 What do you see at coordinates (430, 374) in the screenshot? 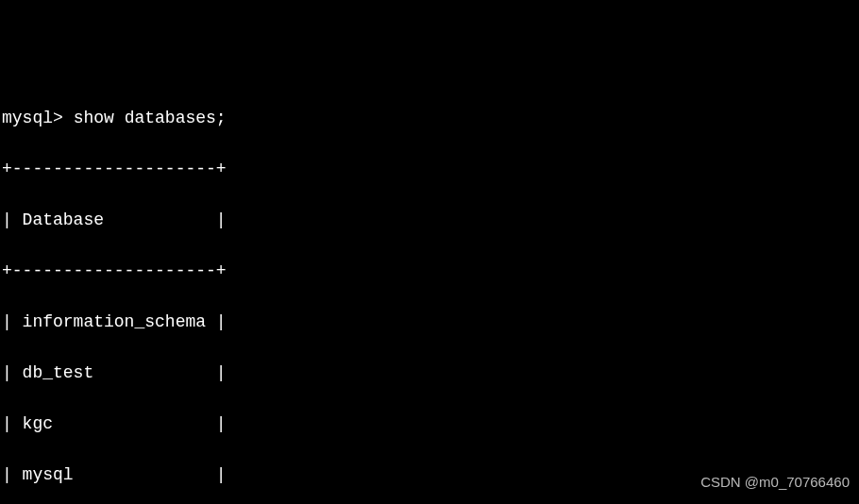
I see `table-row: | db_test |` at bounding box center [430, 374].